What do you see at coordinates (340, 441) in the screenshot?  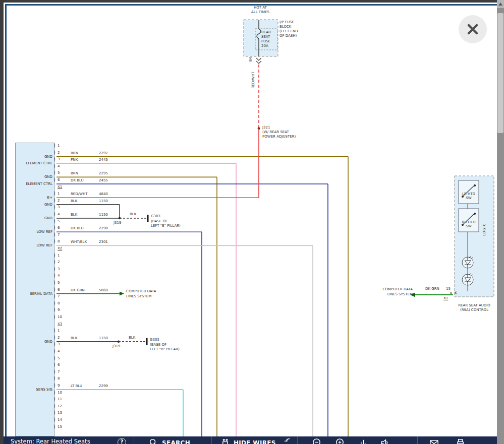 I see `zoom-in-button` at bounding box center [340, 441].